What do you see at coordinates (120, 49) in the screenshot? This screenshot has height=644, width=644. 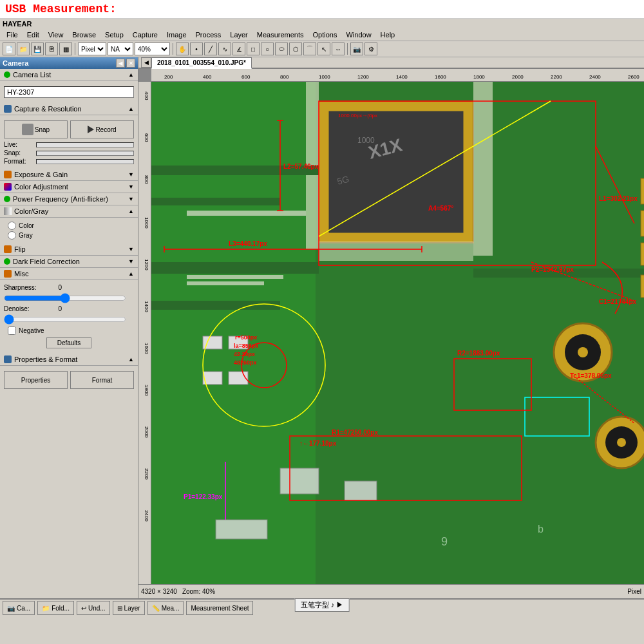 I see `na-select: NA` at bounding box center [120, 49].